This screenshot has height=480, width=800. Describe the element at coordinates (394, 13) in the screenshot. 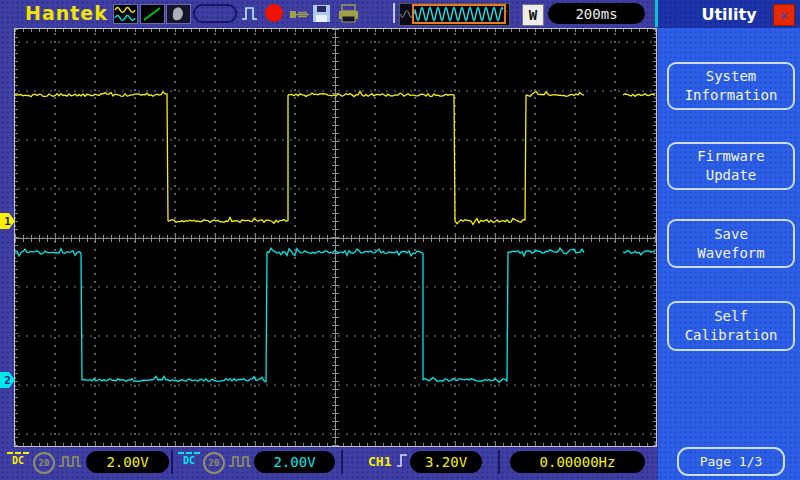

I see `topbar-separator` at that location.